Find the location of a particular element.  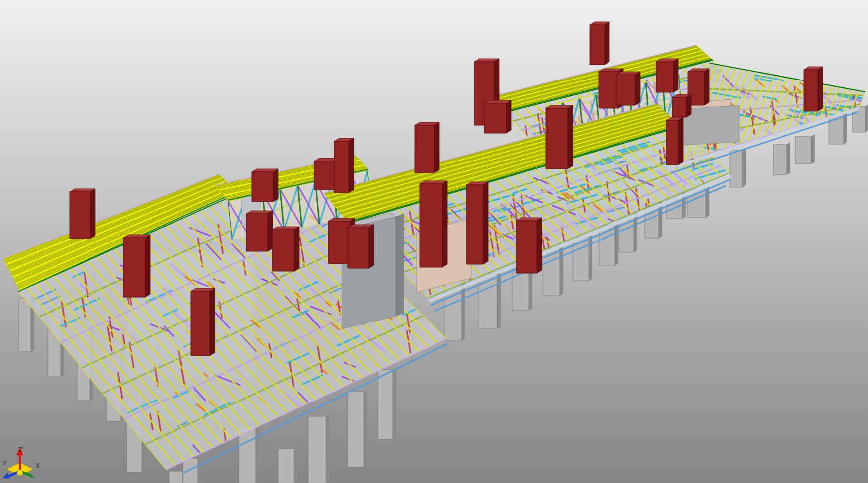

x-axis-label: X is located at coordinates (38, 465).